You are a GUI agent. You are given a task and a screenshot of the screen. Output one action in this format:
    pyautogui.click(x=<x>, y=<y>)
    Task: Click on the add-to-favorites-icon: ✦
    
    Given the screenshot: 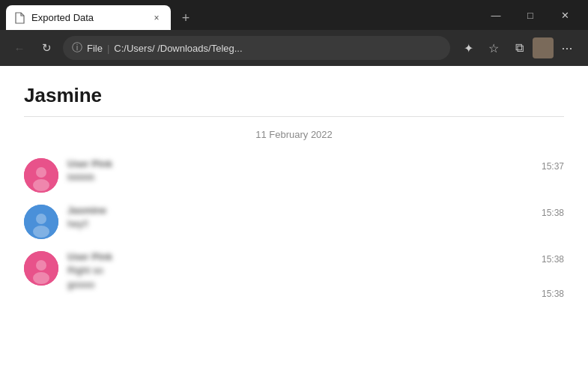 What is the action you would take?
    pyautogui.click(x=468, y=48)
    